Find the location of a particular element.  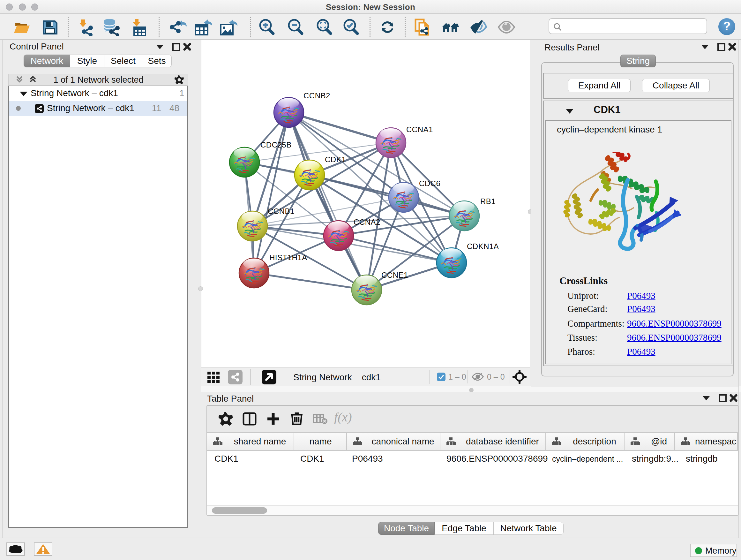

svg-text: HIST1H1A is located at coordinates (288, 257).